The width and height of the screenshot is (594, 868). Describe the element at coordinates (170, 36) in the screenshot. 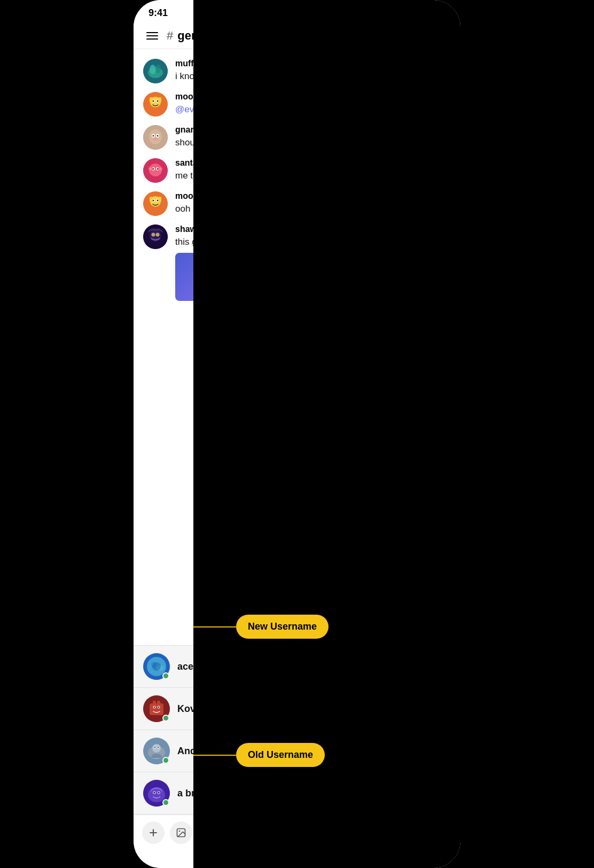

I see `hash-icon: #` at that location.